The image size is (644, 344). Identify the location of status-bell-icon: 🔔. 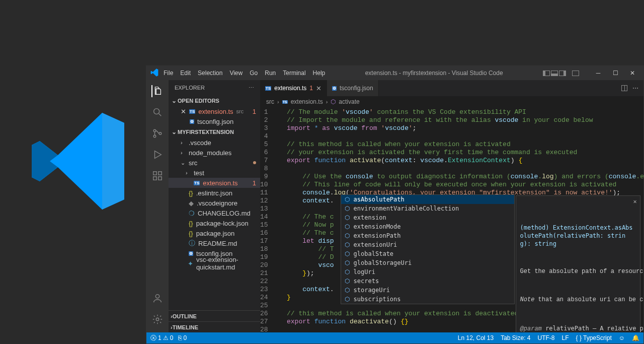
(636, 338).